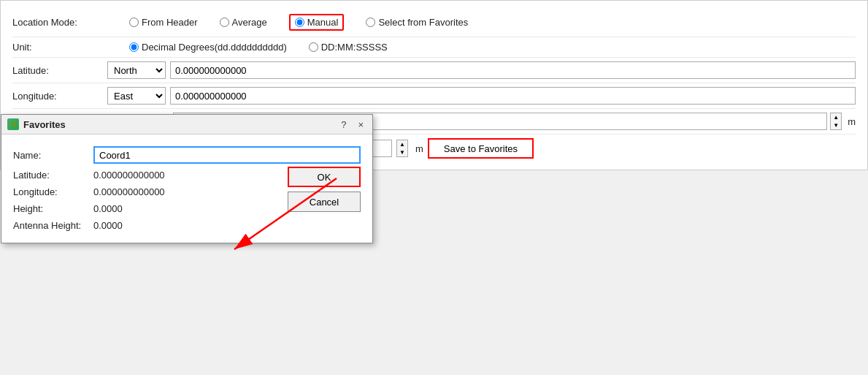  I want to click on longitude-label: Longitude:, so click(60, 96).